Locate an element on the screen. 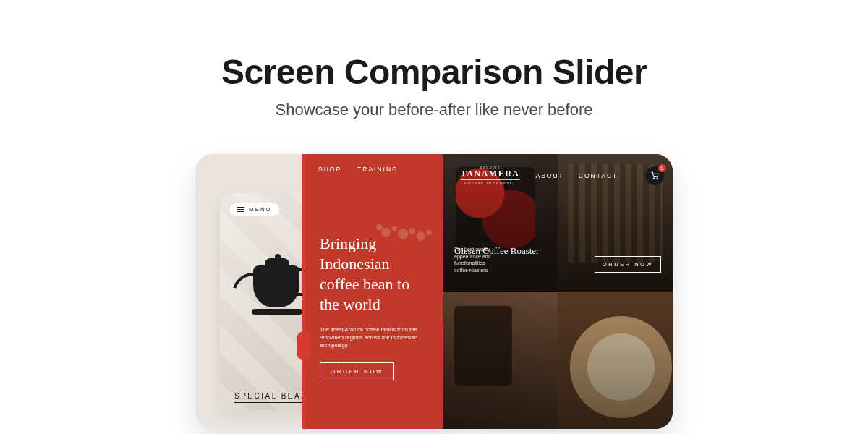  cart-button: 1 is located at coordinates (655, 176).